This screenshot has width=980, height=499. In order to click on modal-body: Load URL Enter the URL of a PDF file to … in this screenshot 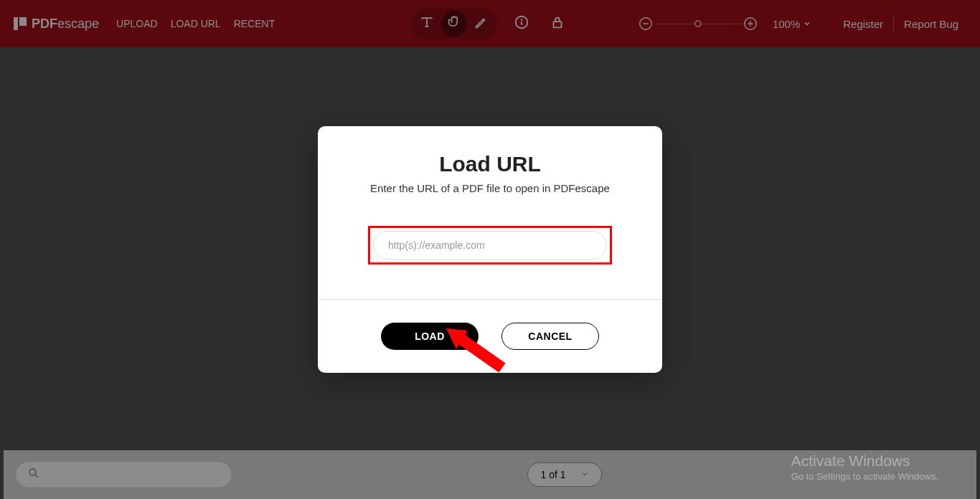, I will do `click(490, 212)`.